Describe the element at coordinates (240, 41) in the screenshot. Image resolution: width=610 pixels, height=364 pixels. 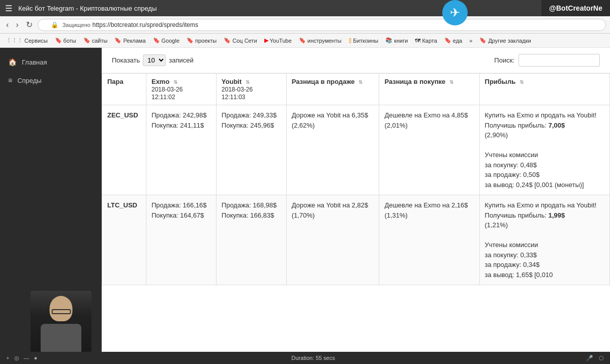
I see `bookmark-social: 🔖 Соц Сети` at that location.